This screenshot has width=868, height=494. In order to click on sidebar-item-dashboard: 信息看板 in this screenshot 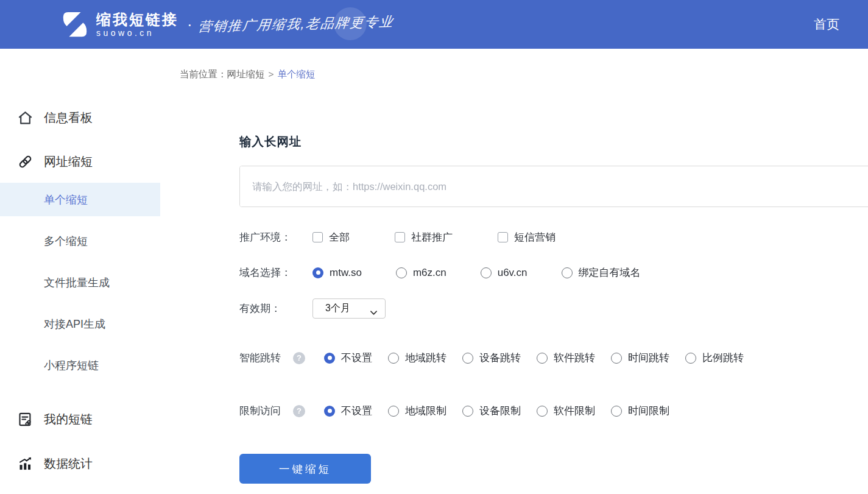, I will do `click(80, 118)`.